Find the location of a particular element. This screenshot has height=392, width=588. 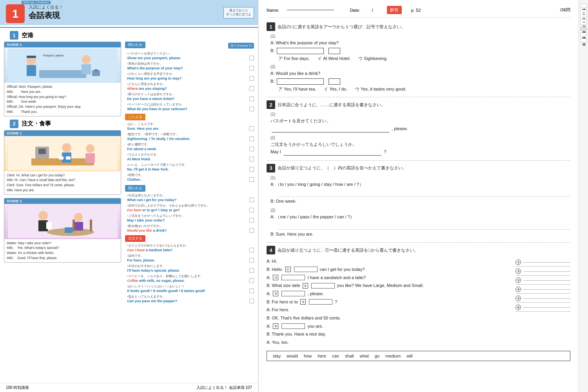

checkbox-s2-h4 is located at coordinates (252, 230).